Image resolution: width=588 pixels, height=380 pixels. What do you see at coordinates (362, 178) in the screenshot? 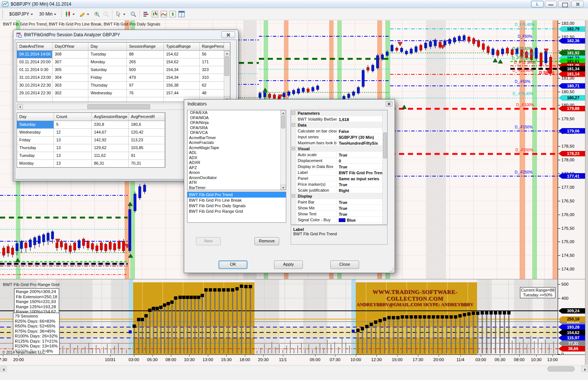
I see `property-value: Same as input series` at bounding box center [362, 178].